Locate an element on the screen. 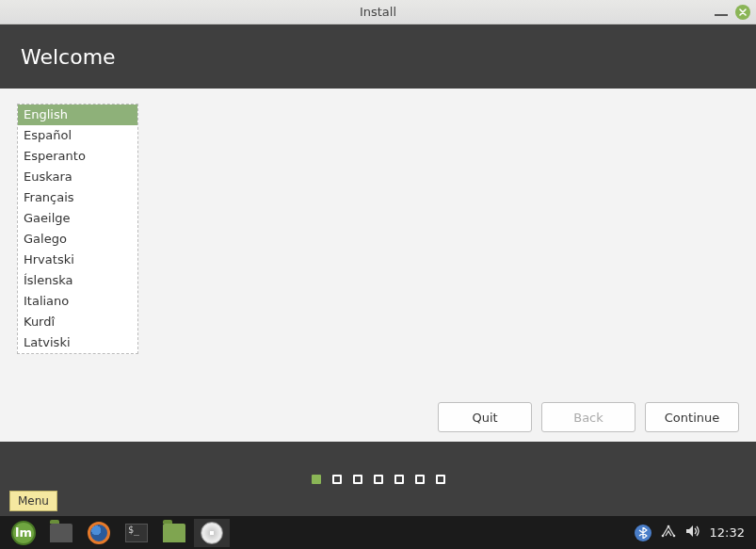 The image size is (756, 549). close-button is located at coordinates (743, 12).